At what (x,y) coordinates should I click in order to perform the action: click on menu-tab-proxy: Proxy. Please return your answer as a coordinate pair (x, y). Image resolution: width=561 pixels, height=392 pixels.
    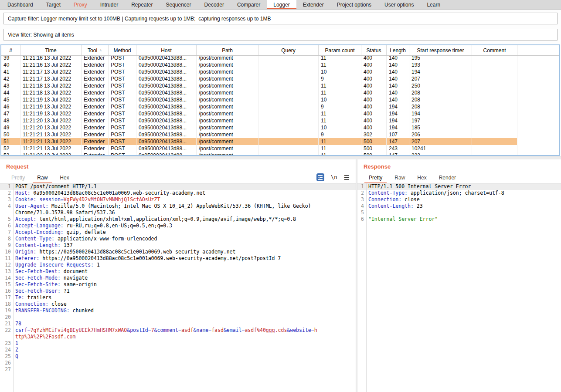
    Looking at the image, I should click on (80, 4).